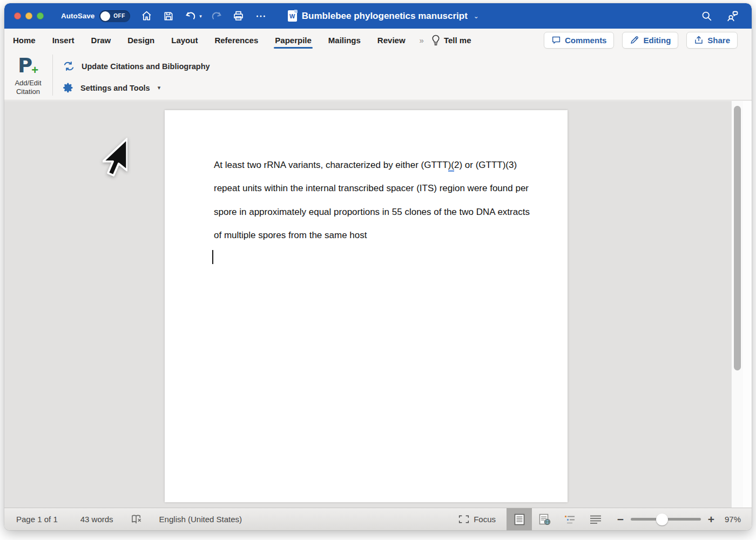 The width and height of the screenshot is (756, 540). Describe the element at coordinates (464, 519) in the screenshot. I see `focus-icon` at that location.